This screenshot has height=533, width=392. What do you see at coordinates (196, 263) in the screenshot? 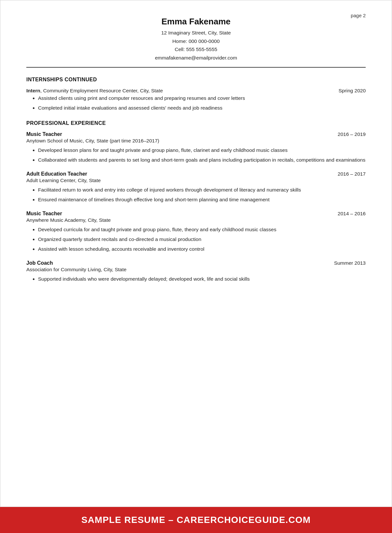
I see `job-header-job-coach: Job Coach Summer 2013` at bounding box center [196, 263].